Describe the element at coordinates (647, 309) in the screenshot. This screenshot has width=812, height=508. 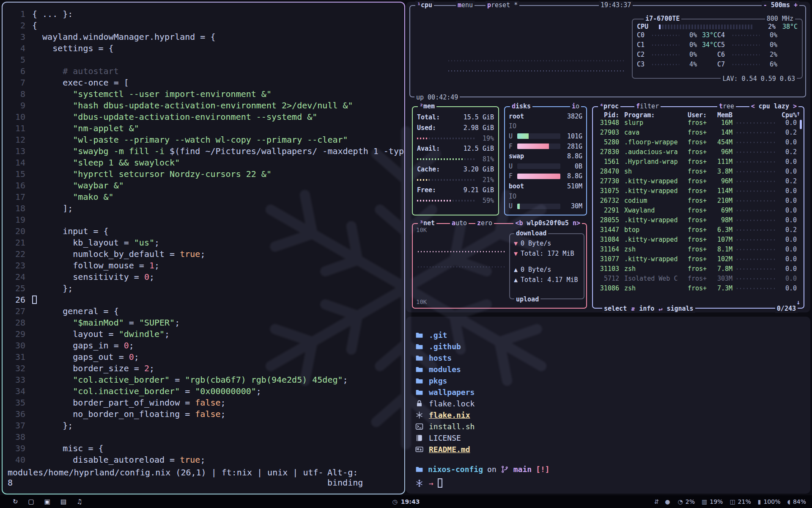
I see `info-button: info` at that location.